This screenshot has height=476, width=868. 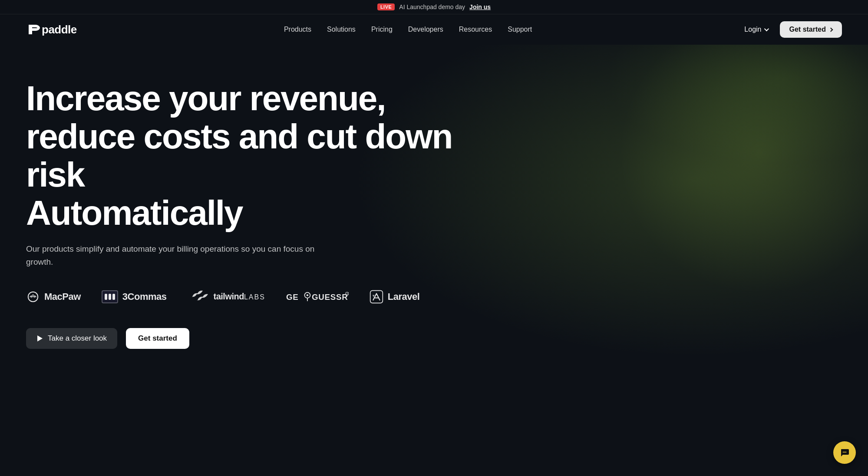 I want to click on cta-row: Take a closer look Get started, so click(x=434, y=338).